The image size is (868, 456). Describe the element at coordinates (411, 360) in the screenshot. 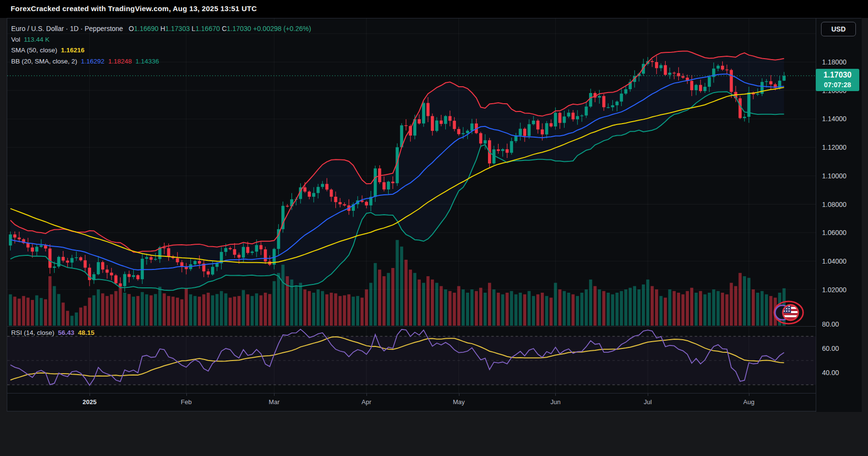

I see `rsi-pane` at that location.